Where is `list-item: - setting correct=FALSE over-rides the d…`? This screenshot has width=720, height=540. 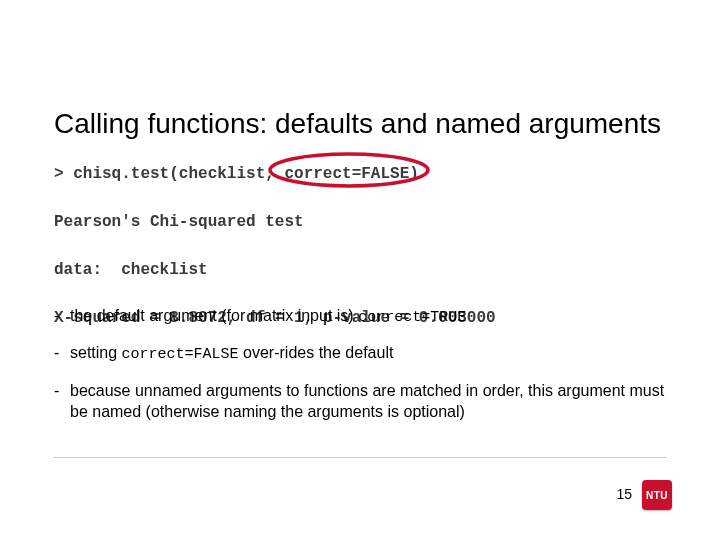
list-item: - setting correct=FALSE over-rides the d… is located at coordinates (362, 354).